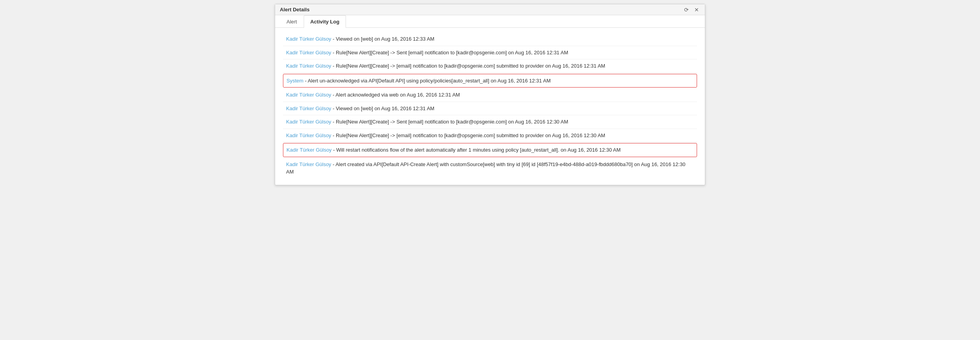 The image size is (980, 340). What do you see at coordinates (490, 95) in the screenshot?
I see `log-entry: Kadir Türker Gülsoy - Alert acknowledged…` at bounding box center [490, 95].